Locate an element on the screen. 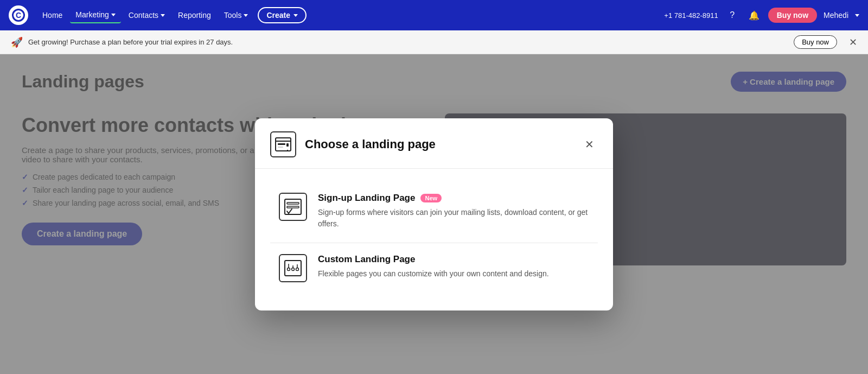 This screenshot has width=868, height=374. help-icon: ? is located at coordinates (732, 15).